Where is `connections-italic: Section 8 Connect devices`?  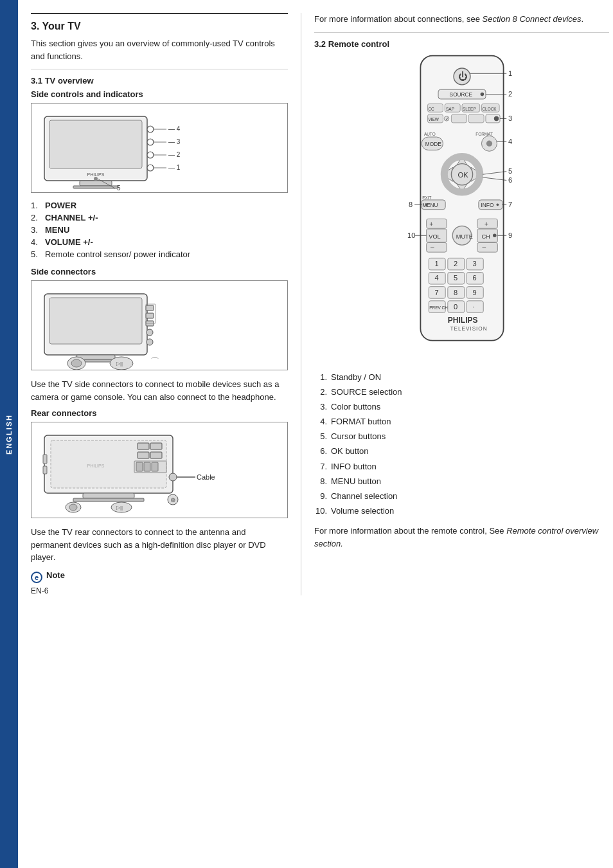 connections-italic: Section 8 Connect devices is located at coordinates (532, 19).